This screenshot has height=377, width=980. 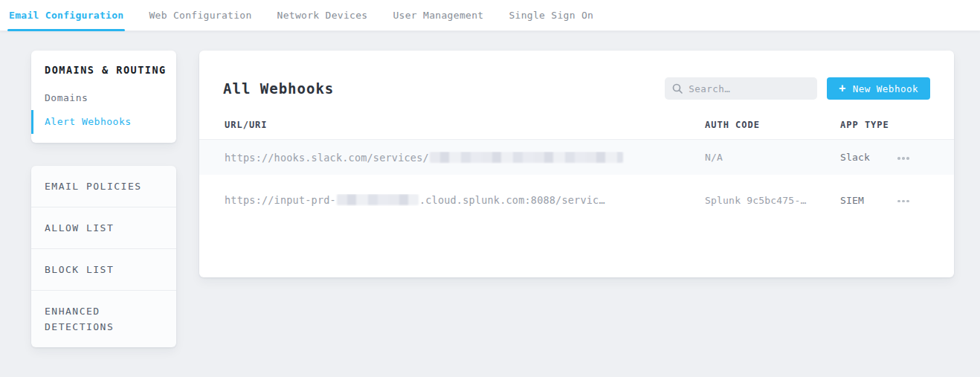 What do you see at coordinates (490, 16) in the screenshot?
I see `top-nav: Email Configuration Web Configuration Ne…` at bounding box center [490, 16].